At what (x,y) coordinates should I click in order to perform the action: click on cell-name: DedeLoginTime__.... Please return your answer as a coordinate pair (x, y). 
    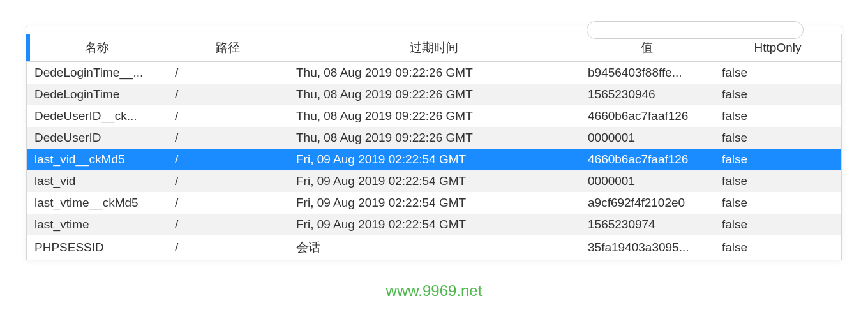
    Looking at the image, I should click on (97, 73).